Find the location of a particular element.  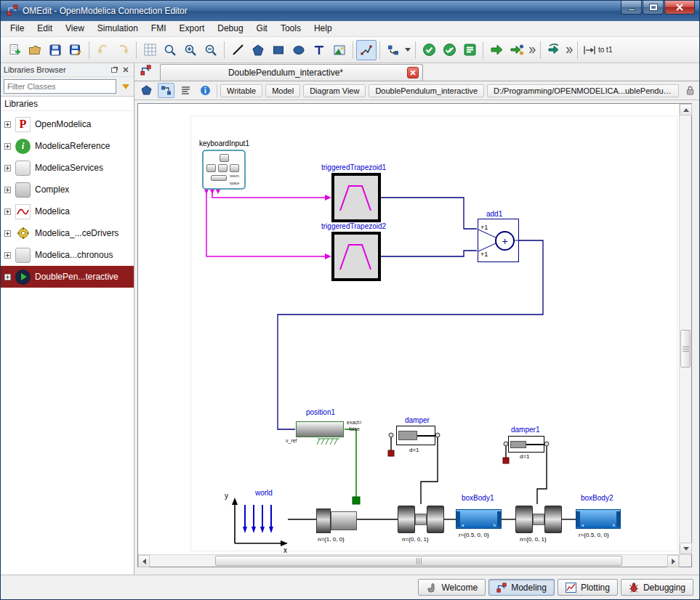

ellipse-tool-button is located at coordinates (299, 50).